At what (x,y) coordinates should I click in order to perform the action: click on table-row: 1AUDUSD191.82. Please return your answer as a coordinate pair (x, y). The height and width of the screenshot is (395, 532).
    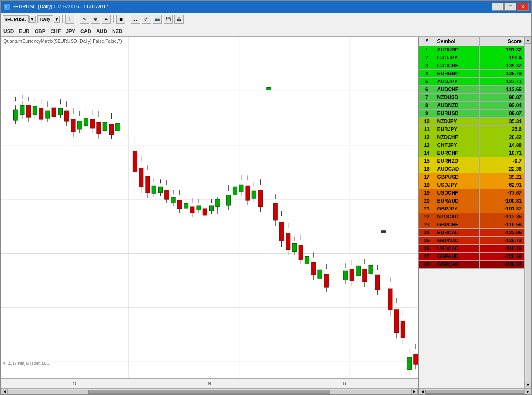
    Looking at the image, I should click on (472, 50).